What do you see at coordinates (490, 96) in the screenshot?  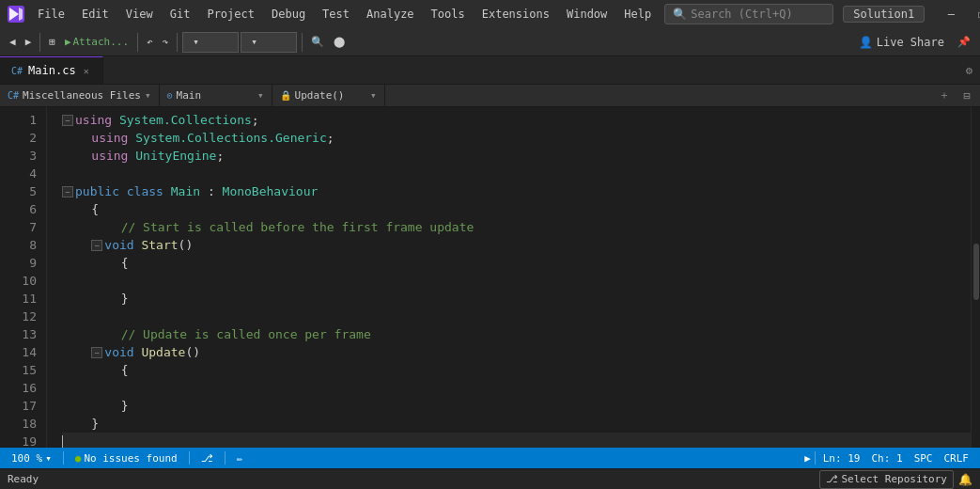 I see `nav-bar: C# Miscellaneous Files ▾ ⊙ Main ▾ 🔒 Upda…` at bounding box center [490, 96].